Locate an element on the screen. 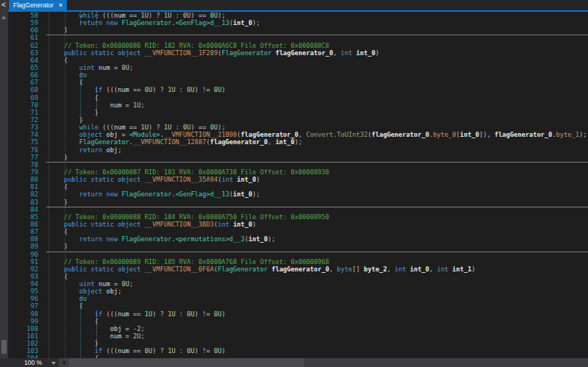  code-line: 91 // Token: 0x06000089 RID: 185 RVA: 0x… is located at coordinates (298, 262).